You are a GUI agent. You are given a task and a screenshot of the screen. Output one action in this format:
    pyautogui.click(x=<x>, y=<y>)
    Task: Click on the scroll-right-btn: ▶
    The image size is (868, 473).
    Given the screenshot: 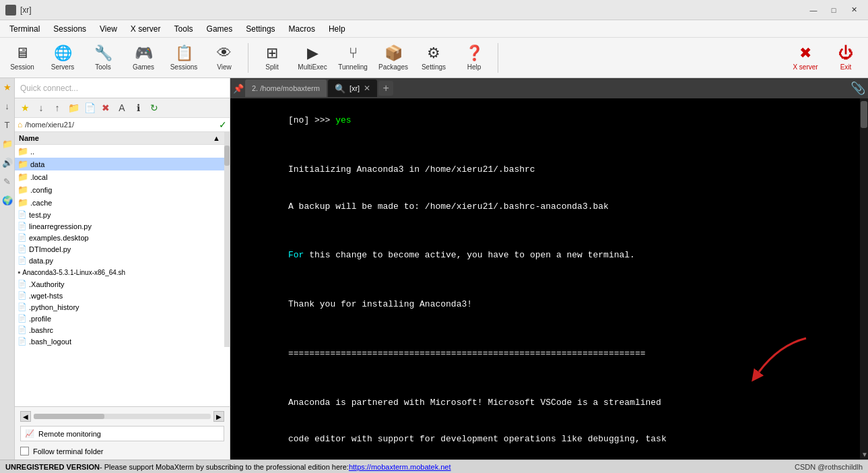 What is the action you would take?
    pyautogui.click(x=219, y=416)
    